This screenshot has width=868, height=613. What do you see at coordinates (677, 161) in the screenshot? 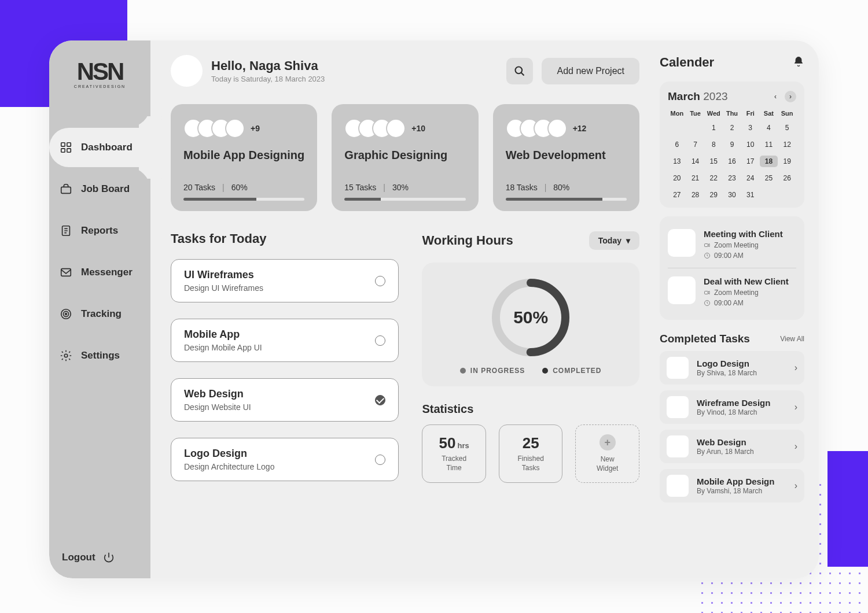
I see `calendar-day: 13` at bounding box center [677, 161].